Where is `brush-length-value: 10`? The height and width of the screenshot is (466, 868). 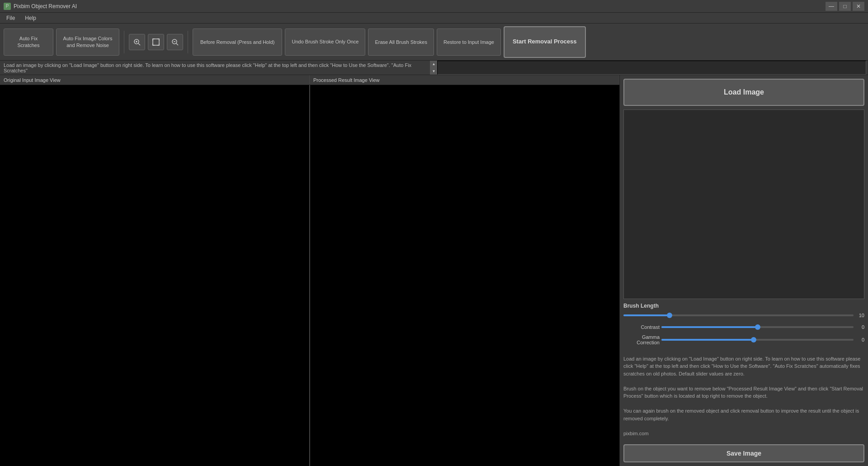 brush-length-value: 10 is located at coordinates (860, 315).